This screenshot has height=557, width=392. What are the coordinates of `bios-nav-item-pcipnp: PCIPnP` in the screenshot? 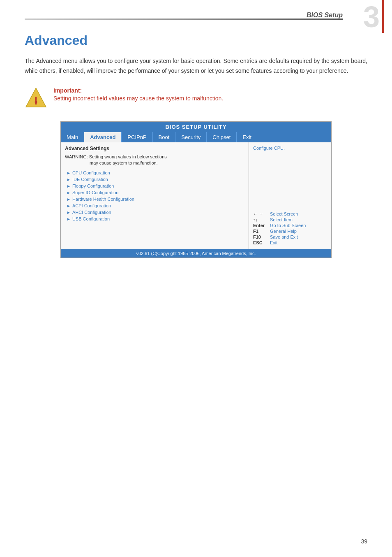 It's located at (137, 137).